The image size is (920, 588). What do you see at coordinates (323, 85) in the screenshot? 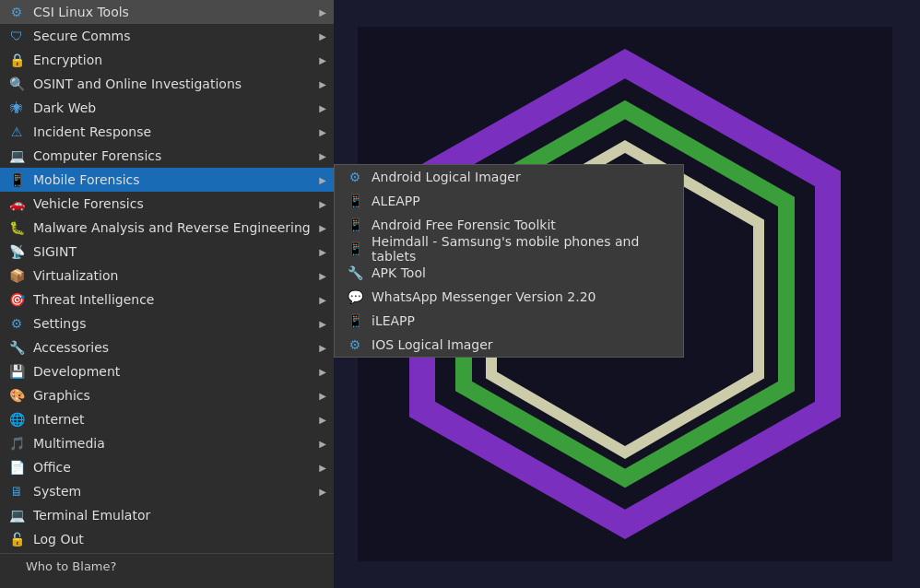
I see `arrow-icon-osint: ▶` at bounding box center [323, 85].